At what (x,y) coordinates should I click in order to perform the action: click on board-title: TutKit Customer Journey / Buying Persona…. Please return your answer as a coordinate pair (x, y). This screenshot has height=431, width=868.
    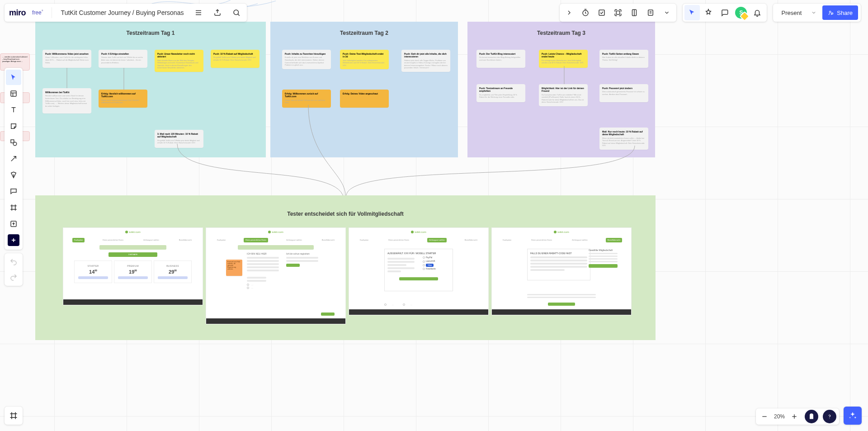
    Looking at the image, I should click on (123, 13).